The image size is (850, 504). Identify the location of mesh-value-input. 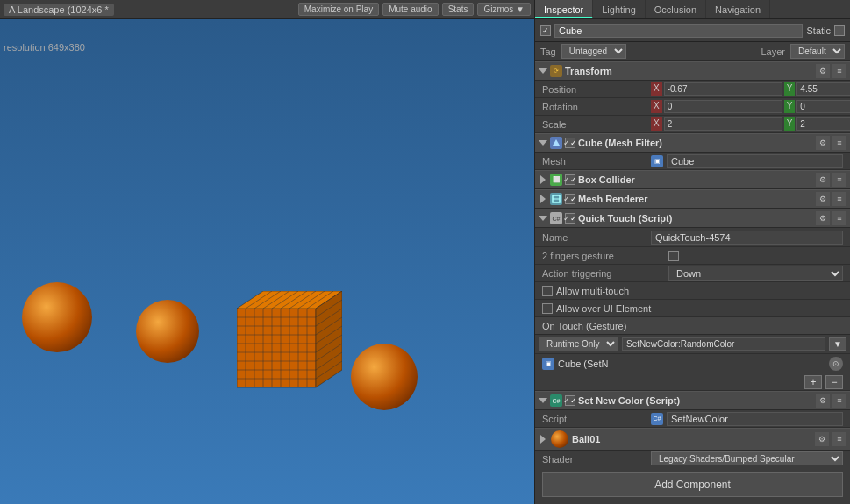
(754, 161).